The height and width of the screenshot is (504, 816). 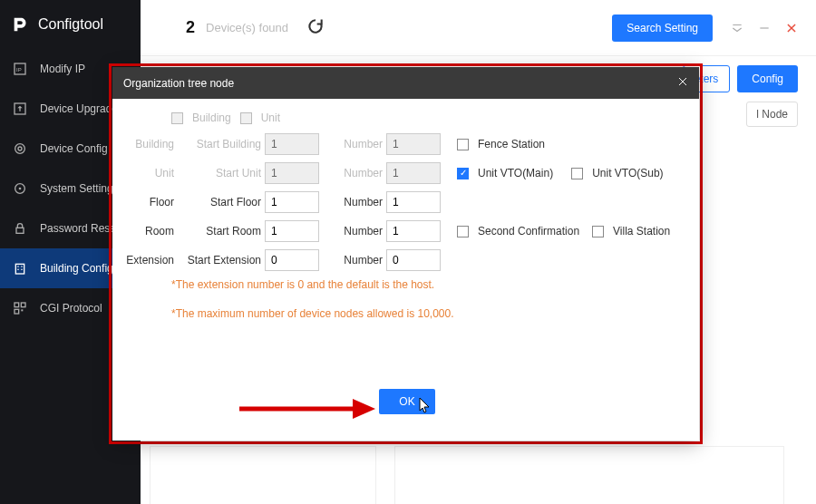 I want to click on room-number-input, so click(x=413, y=231).